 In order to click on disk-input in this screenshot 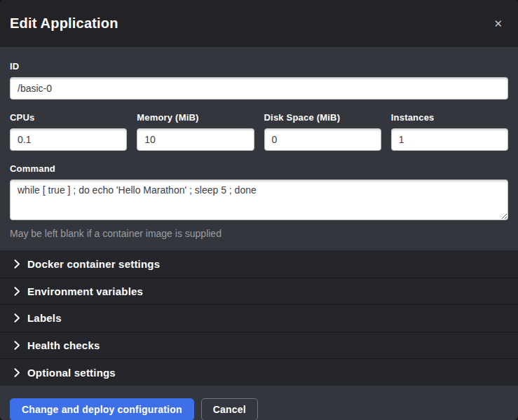, I will do `click(322, 140)`.